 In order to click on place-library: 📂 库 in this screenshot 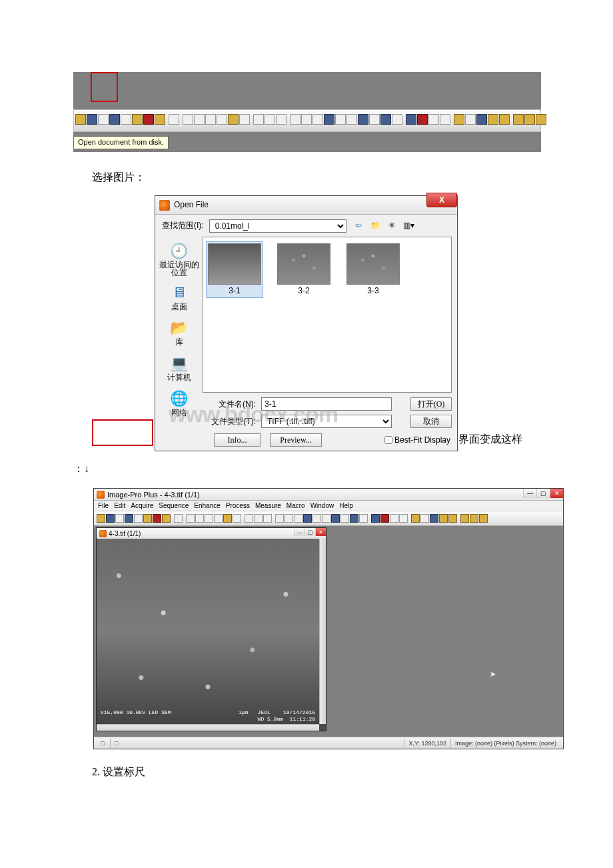, I will do `click(179, 332)`.